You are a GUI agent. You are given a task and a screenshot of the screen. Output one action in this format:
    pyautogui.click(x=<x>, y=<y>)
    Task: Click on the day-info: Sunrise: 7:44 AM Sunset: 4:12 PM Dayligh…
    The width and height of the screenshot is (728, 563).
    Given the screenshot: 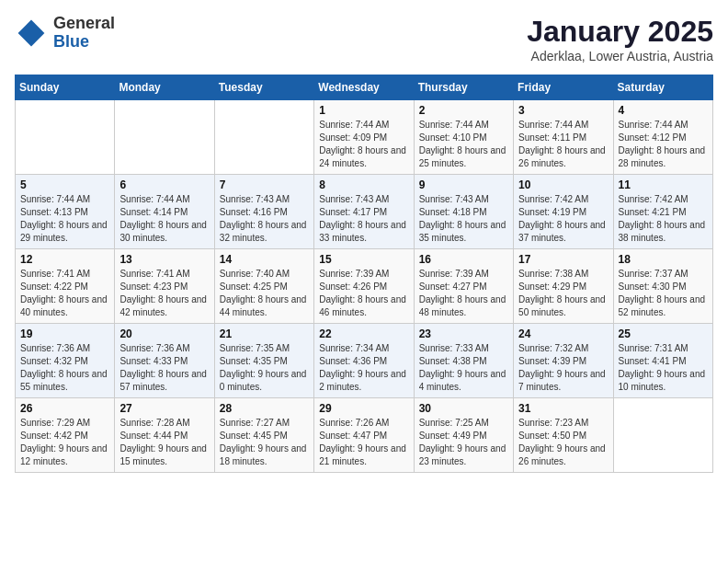 What is the action you would take?
    pyautogui.click(x=664, y=144)
    